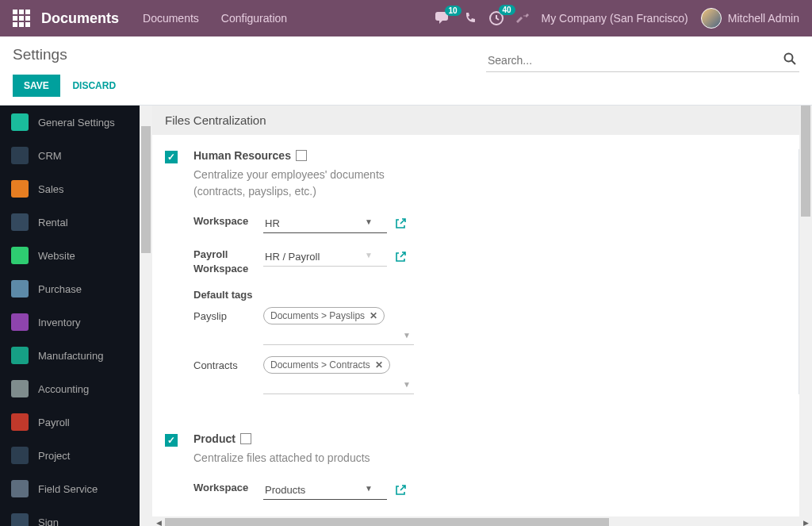 This screenshot has width=812, height=526. What do you see at coordinates (642, 60) in the screenshot?
I see `search-input` at bounding box center [642, 60].